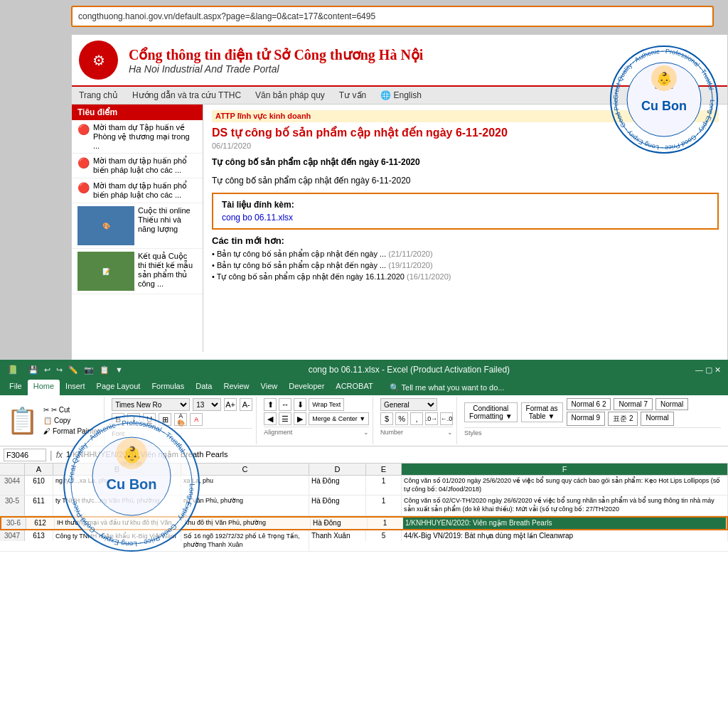 This screenshot has width=728, height=728. Describe the element at coordinates (39, 536) in the screenshot. I see `cell-a-613: 613` at that location.